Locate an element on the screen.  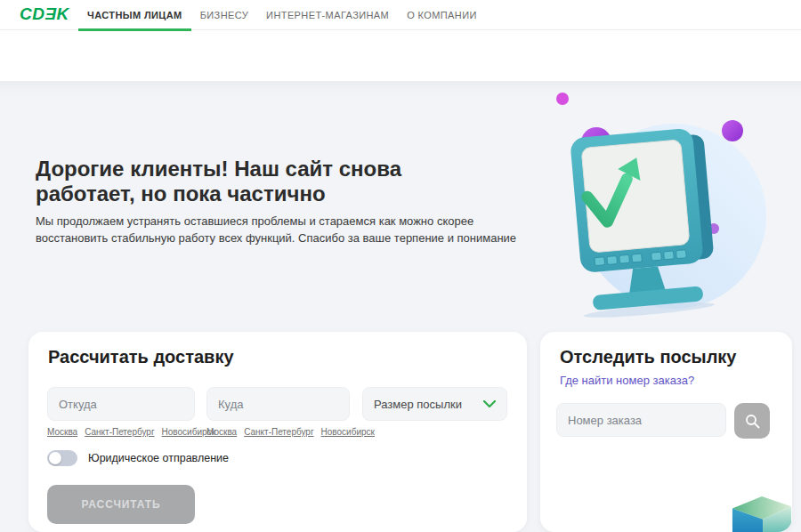
tracking-title: Отследить посылку is located at coordinates (648, 358).